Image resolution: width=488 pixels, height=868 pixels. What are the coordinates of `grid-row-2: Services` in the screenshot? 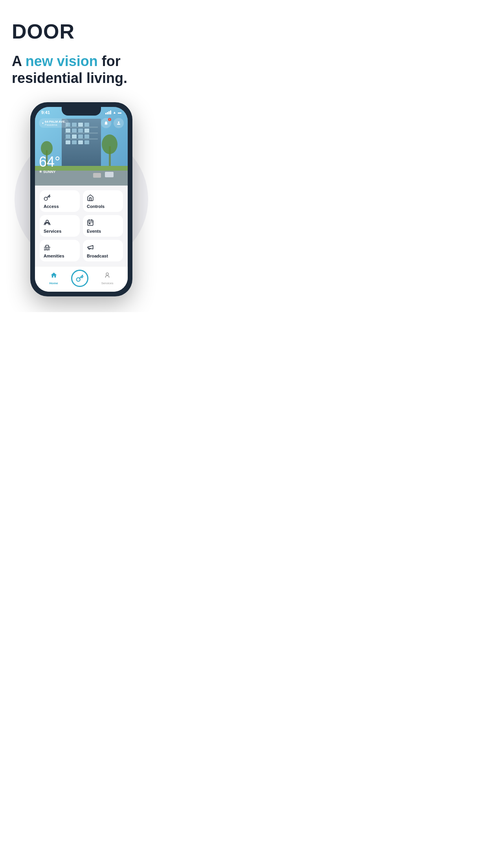 It's located at (81, 226).